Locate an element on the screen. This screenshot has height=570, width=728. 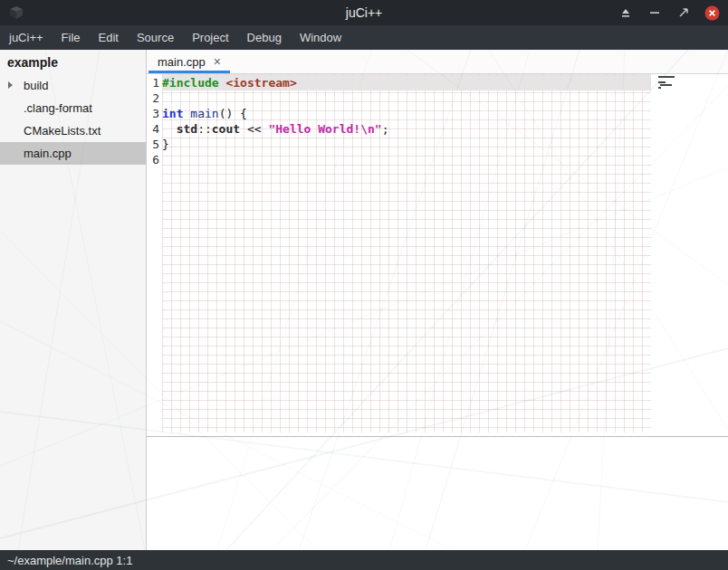
tab-main-cpp: main.cpp× is located at coordinates (189, 62).